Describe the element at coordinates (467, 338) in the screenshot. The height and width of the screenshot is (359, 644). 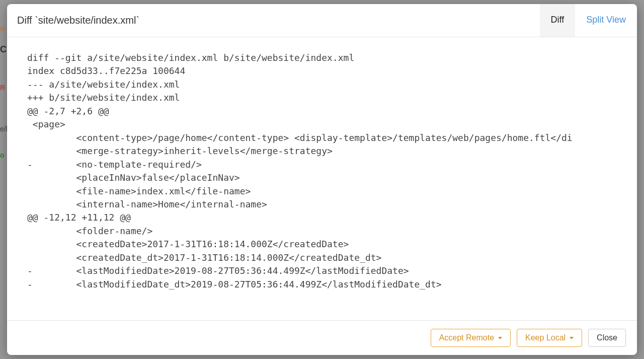
I see `accept-remote-label: Accept Remote` at that location.